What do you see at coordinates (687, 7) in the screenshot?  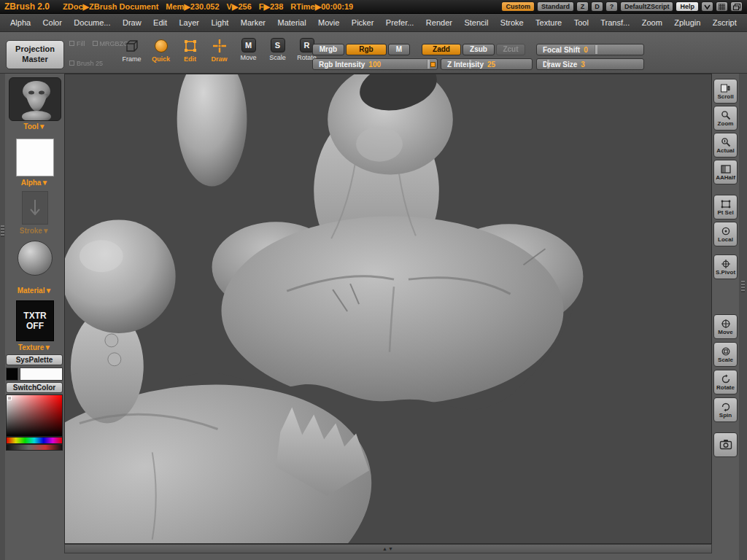 I see `help-button: Help` at bounding box center [687, 7].